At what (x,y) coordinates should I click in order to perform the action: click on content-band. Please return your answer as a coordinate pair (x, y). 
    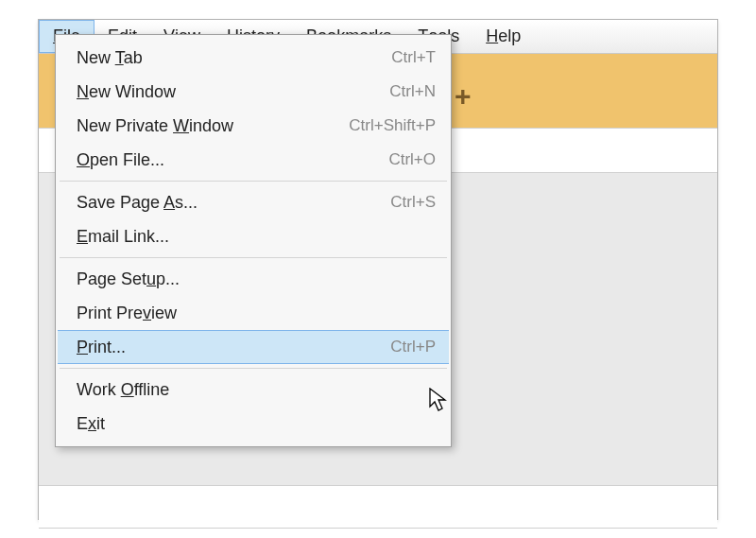
    Looking at the image, I should click on (378, 507).